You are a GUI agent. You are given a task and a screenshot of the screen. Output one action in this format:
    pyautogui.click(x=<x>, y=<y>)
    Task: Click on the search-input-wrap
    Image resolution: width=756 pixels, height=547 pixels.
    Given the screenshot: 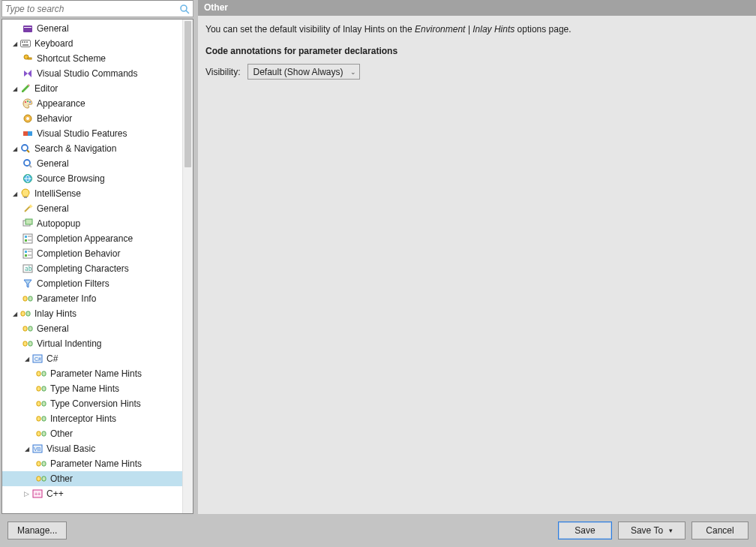 What is the action you would take?
    pyautogui.click(x=98, y=9)
    